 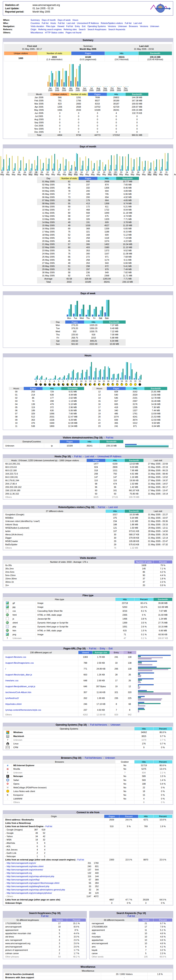 What do you see at coordinates (52, 414) in the screenshot?
I see `cell: 1066` at bounding box center [52, 414].